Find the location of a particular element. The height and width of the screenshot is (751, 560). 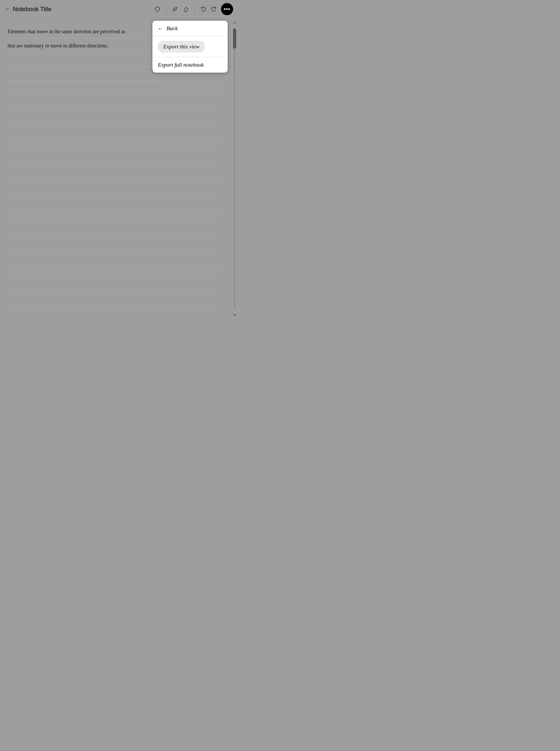

lasso-icon is located at coordinates (157, 9).